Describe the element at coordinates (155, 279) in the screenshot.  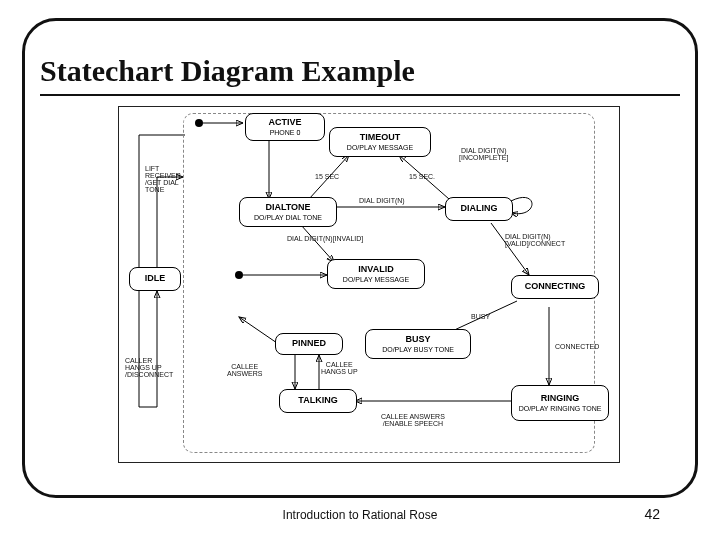
I see `state-idle: IDLE` at that location.